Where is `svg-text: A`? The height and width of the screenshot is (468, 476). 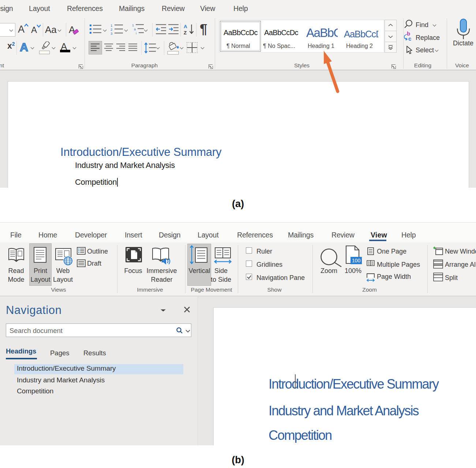
svg-text: A is located at coordinates (185, 26).